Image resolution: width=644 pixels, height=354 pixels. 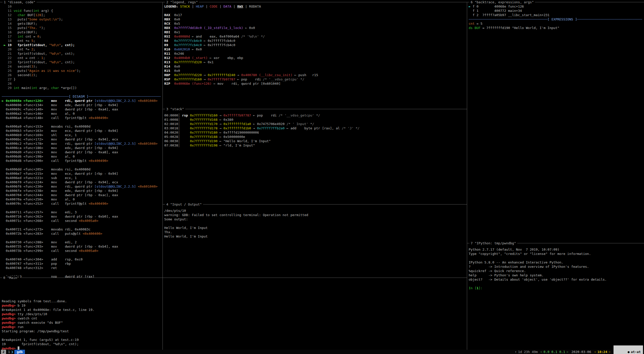 I want to click on terminal-line: %quickref -> Quick reference., so click(x=555, y=271).